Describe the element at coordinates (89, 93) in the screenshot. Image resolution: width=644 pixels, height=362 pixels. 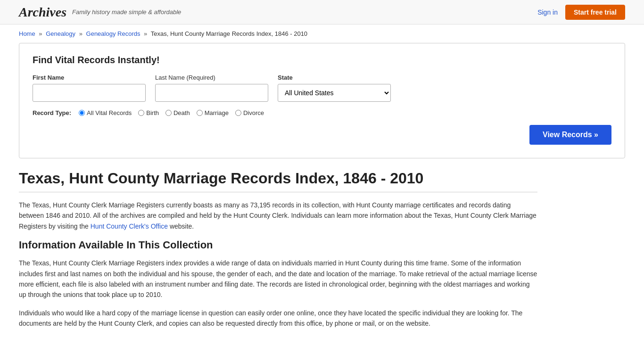
I see `first-name-input` at that location.